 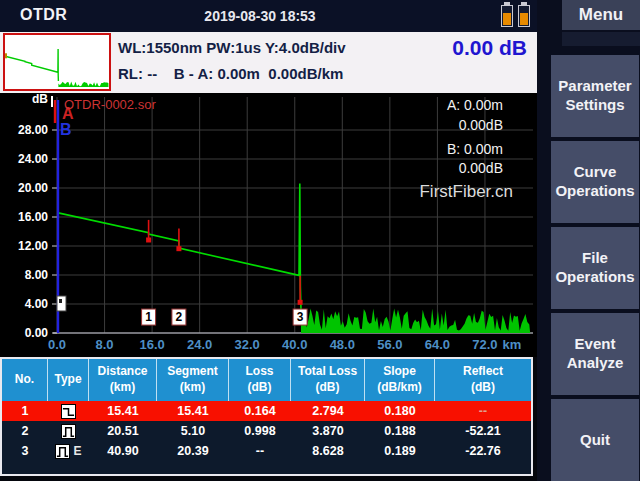 I want to click on column-header: No., so click(x=25, y=380).